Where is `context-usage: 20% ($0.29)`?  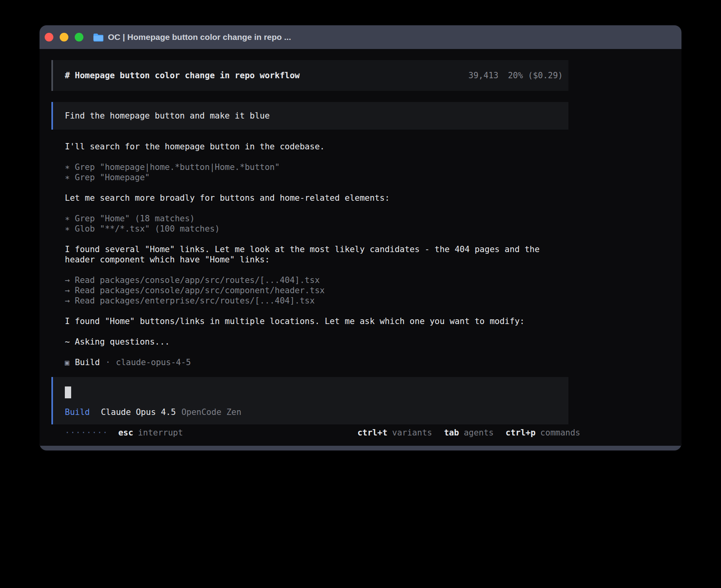 context-usage: 20% ($0.29) is located at coordinates (535, 75).